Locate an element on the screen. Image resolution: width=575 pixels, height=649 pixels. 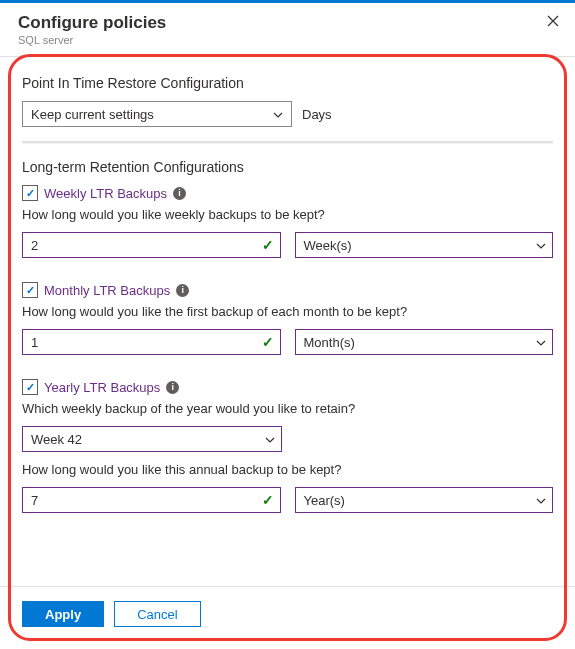
pitr-dropdown-value: Keep current settings is located at coordinates (92, 114).